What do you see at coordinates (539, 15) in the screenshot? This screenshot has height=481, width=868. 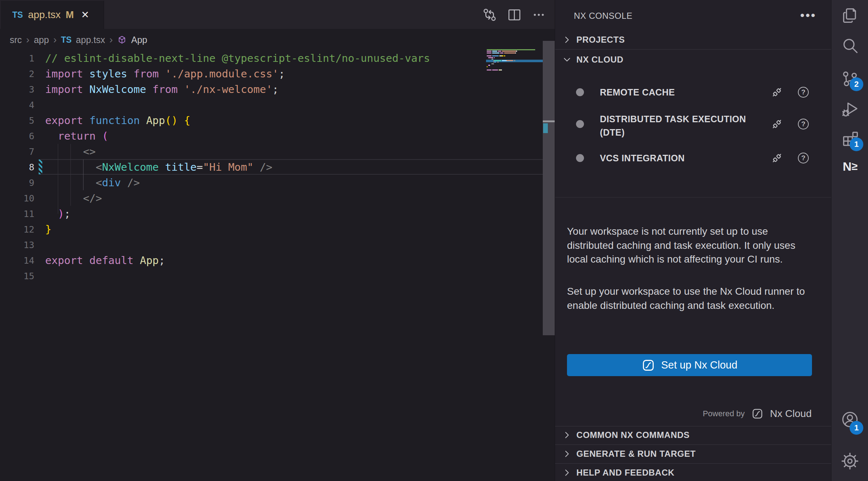 I see `more-actions-icon` at bounding box center [539, 15].